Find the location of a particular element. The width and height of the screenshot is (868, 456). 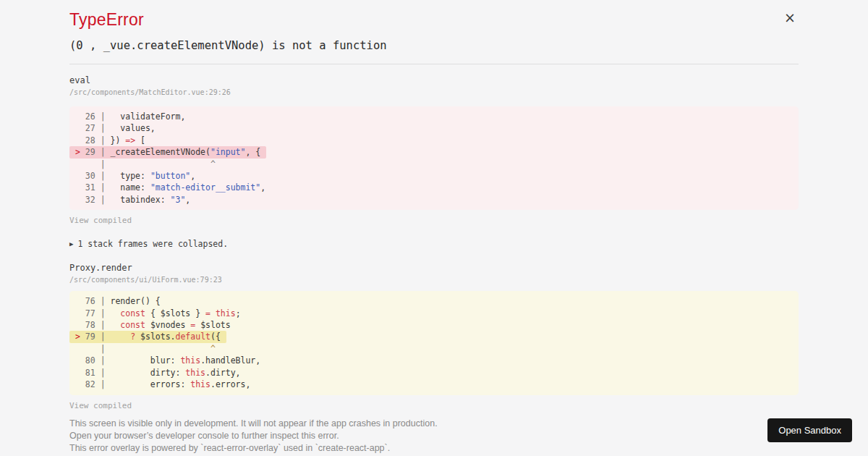

code-line: 27 | values, is located at coordinates (116, 128).